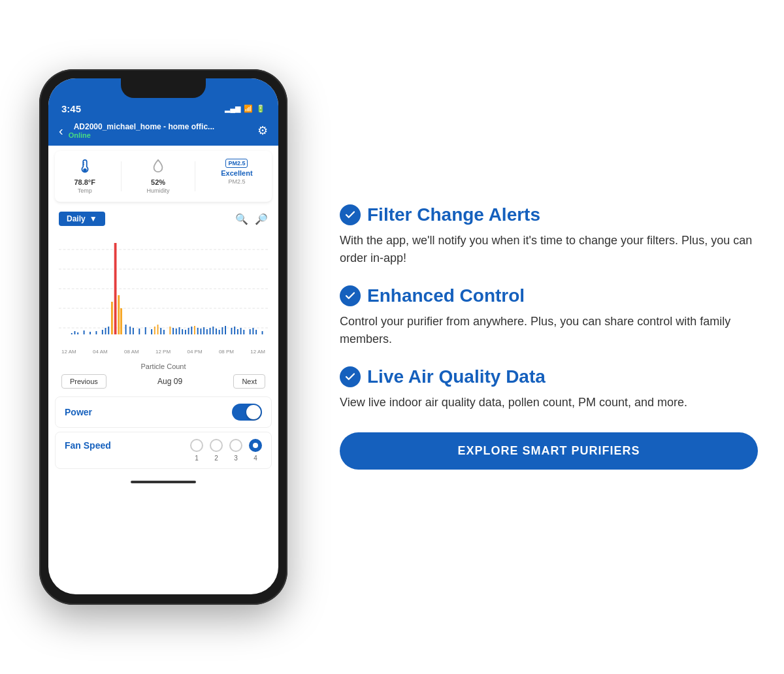 Image resolution: width=784 pixels, height=674 pixels. What do you see at coordinates (237, 173) in the screenshot?
I see `pm25-value: Excellent` at bounding box center [237, 173].